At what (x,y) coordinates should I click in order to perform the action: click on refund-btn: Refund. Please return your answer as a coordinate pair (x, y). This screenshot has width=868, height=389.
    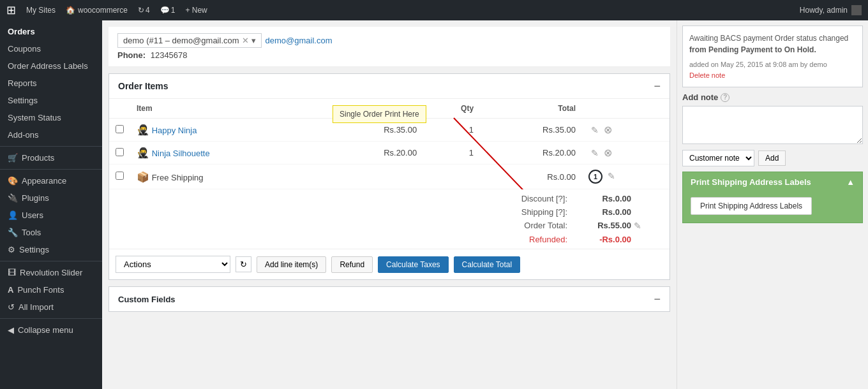
    Looking at the image, I should click on (352, 265).